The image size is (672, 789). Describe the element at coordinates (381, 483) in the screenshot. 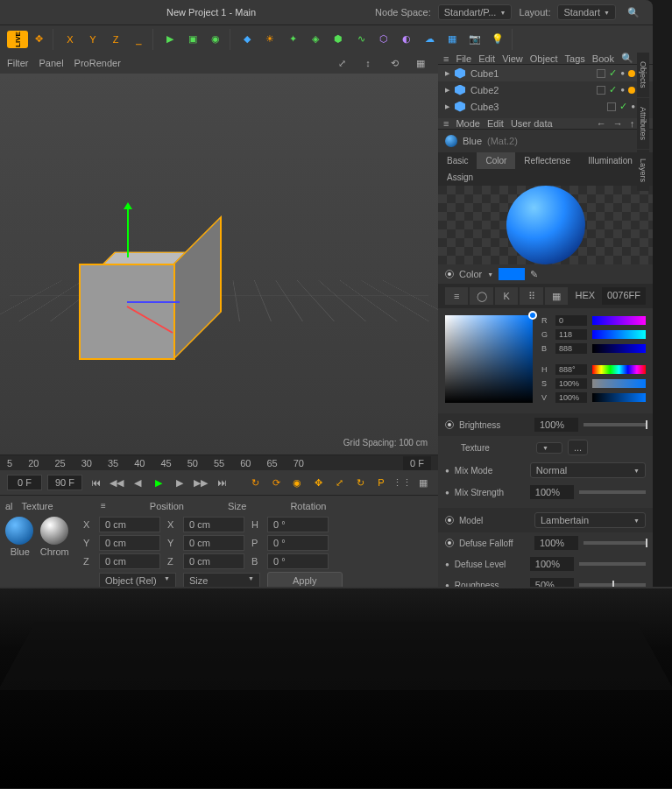

I see `key-param-icon: P` at that location.